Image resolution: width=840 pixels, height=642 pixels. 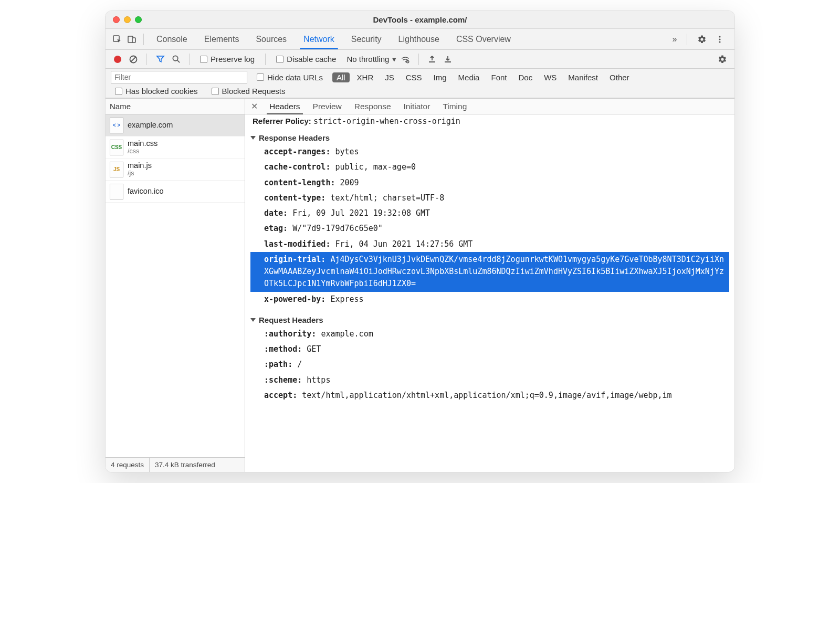 What do you see at coordinates (490, 152) in the screenshot?
I see `header-row: accept-ranges: bytes` at bounding box center [490, 152].